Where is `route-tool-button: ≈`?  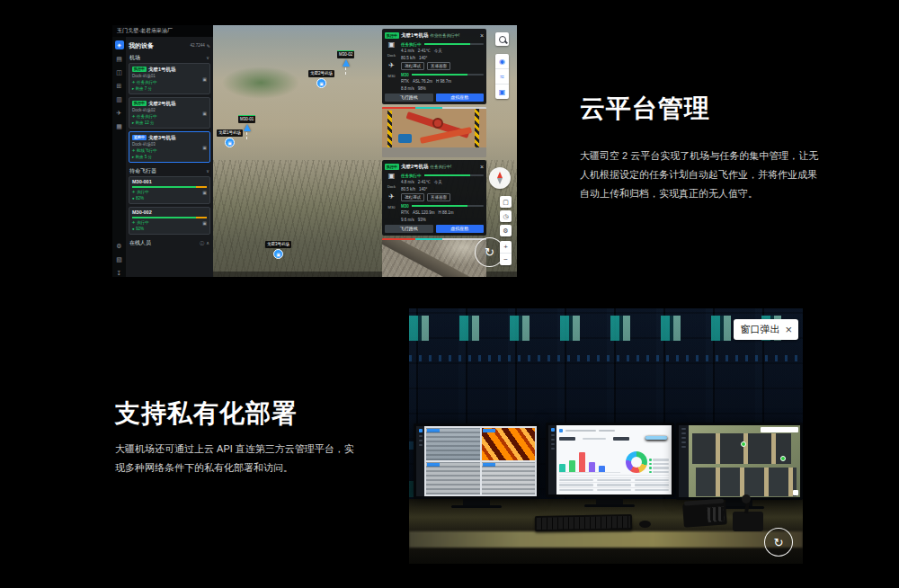 route-tool-button: ≈ is located at coordinates (502, 77).